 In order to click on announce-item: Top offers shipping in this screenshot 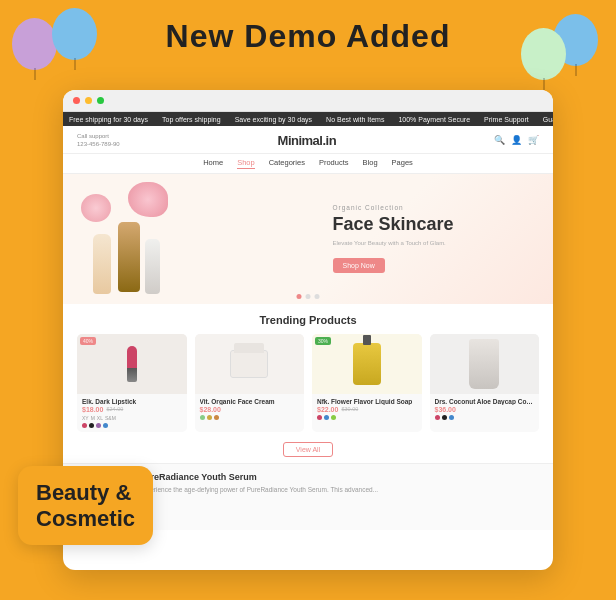, I will do `click(192, 120)`.